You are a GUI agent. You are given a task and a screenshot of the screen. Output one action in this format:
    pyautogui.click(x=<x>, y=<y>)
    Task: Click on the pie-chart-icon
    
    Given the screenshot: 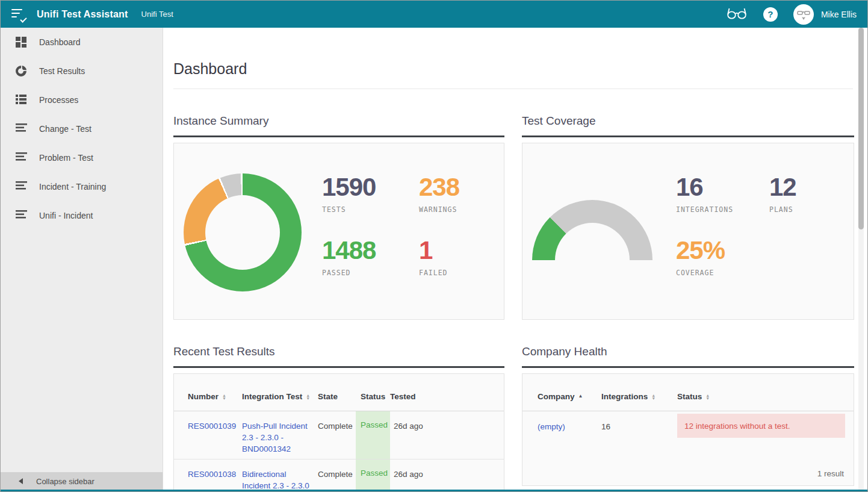 What is the action you would take?
    pyautogui.click(x=22, y=71)
    